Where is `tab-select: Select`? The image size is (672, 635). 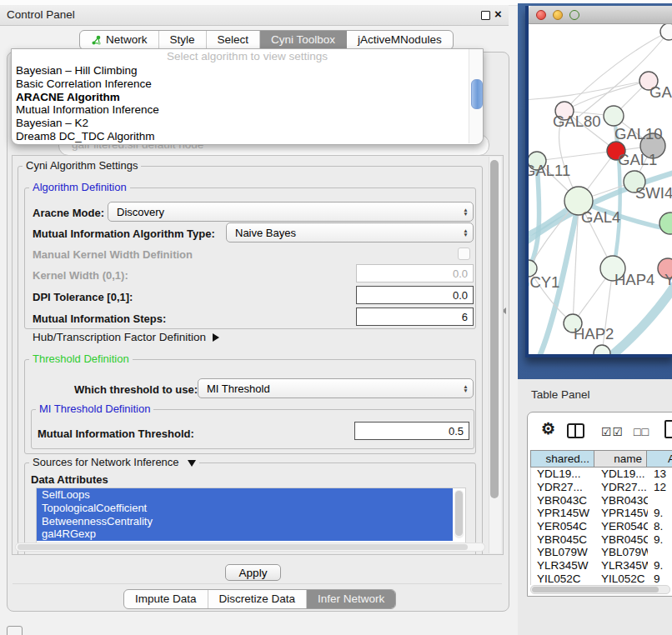 tab-select: Select is located at coordinates (233, 40).